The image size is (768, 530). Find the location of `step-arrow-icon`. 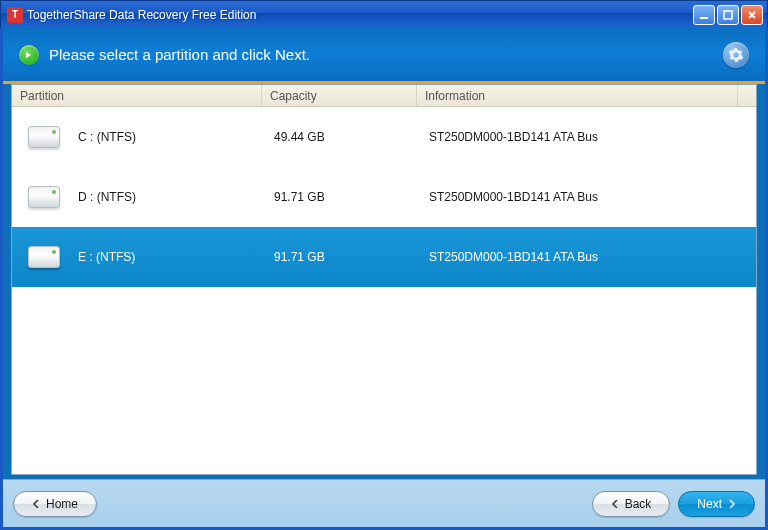

step-arrow-icon is located at coordinates (29, 55).